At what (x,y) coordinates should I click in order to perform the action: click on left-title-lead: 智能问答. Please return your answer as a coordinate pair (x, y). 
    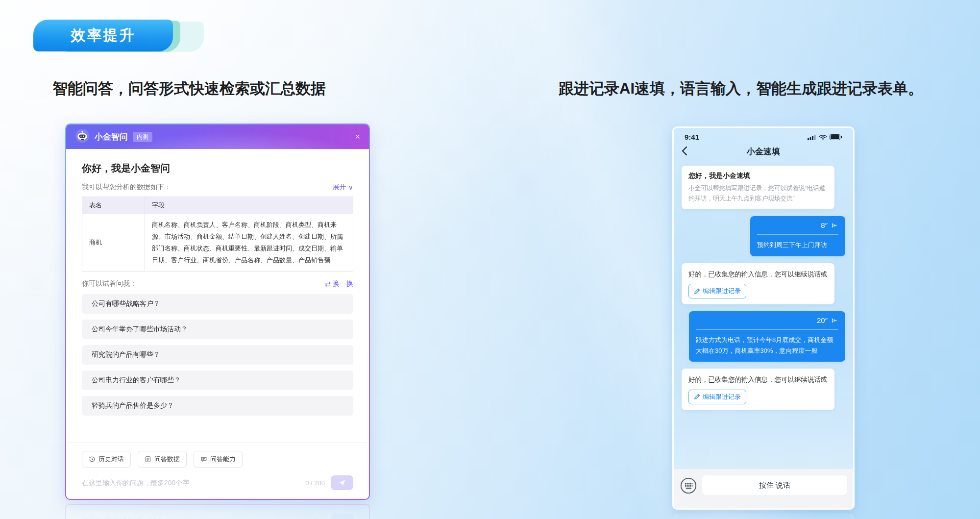
    Looking at the image, I should click on (83, 88).